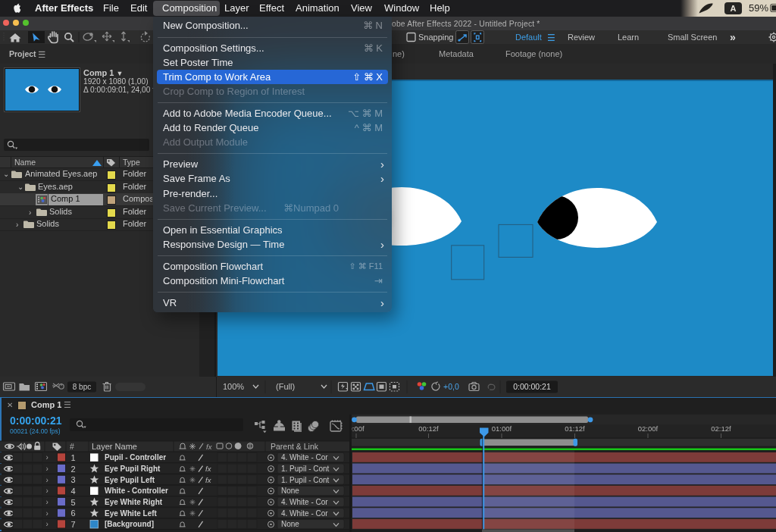 The height and width of the screenshot is (532, 776). I want to click on svg-text: Layer Name, so click(114, 446).